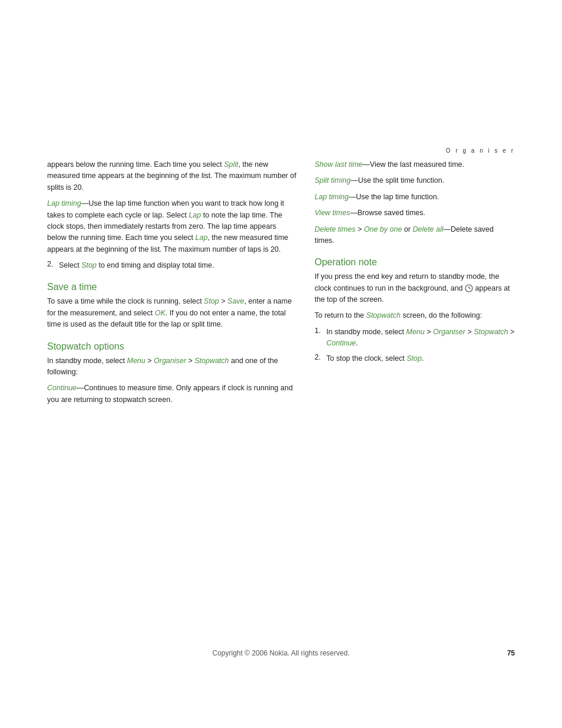 This screenshot has height=728, width=562. I want to click on show-last-link: Show last time, so click(338, 164).